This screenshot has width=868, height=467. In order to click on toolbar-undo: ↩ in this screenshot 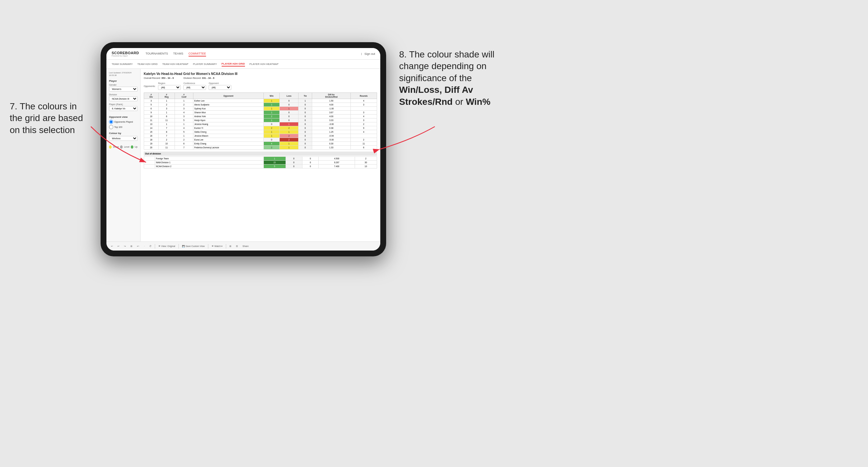, I will do `click(112, 246)`.